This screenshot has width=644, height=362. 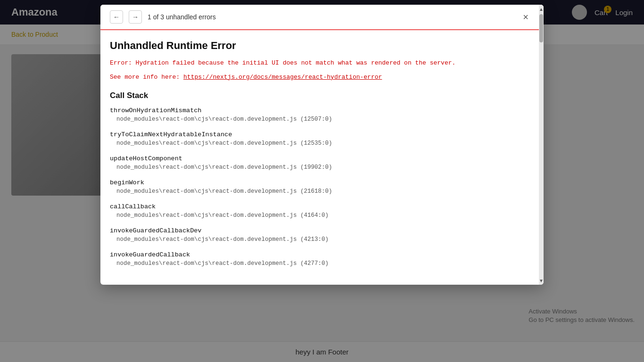 I want to click on stack-fn-name: tryToClaimNextHydratableInstance, so click(x=321, y=135).